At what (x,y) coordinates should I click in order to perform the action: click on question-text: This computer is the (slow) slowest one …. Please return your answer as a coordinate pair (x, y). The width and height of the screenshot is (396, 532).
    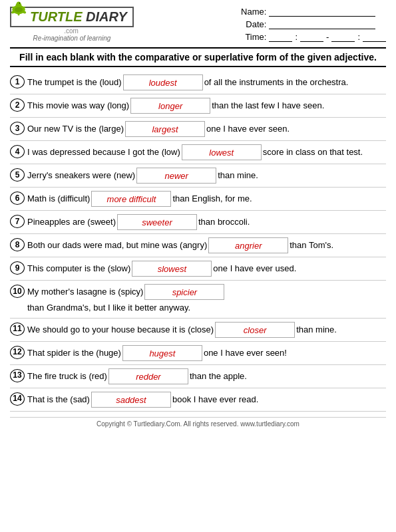
    Looking at the image, I should click on (206, 269).